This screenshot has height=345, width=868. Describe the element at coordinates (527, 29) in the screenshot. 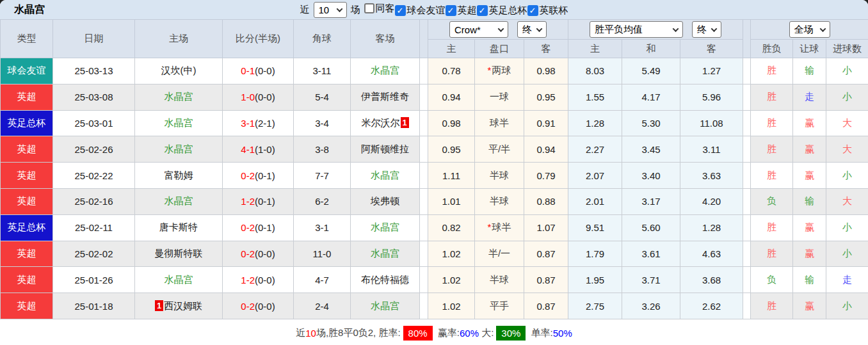

I see `handicap-time-value: 终` at that location.